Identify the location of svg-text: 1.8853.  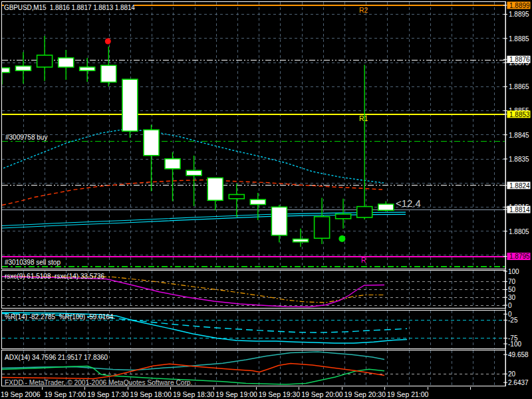
(520, 114).